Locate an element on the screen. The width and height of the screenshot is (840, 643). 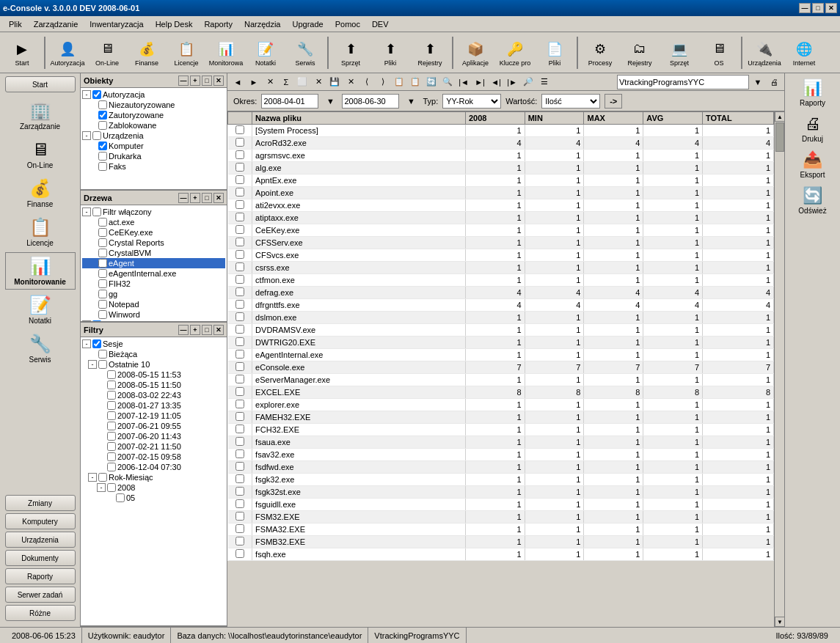
table-row: eConsole.exe 7 7 7 7 7 is located at coordinates (501, 368).